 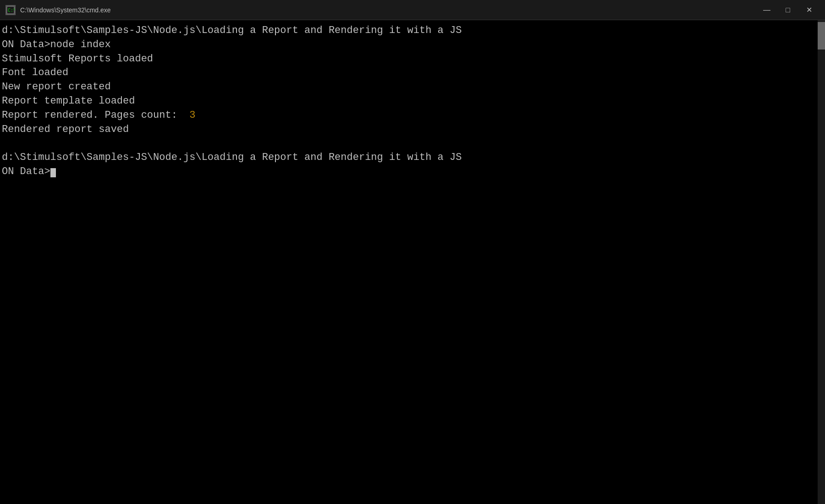 What do you see at coordinates (788, 10) in the screenshot?
I see `maximize-button: □` at bounding box center [788, 10].